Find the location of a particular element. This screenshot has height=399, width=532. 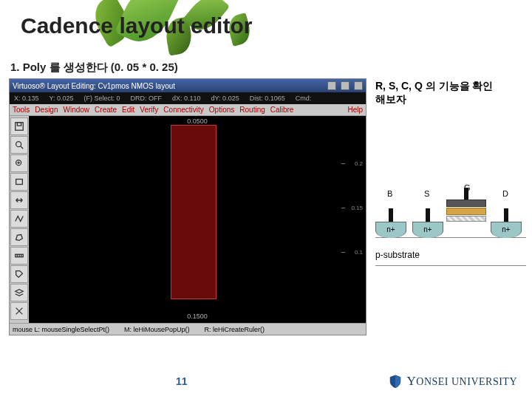

status-cmd: Cmd: is located at coordinates (304, 98).